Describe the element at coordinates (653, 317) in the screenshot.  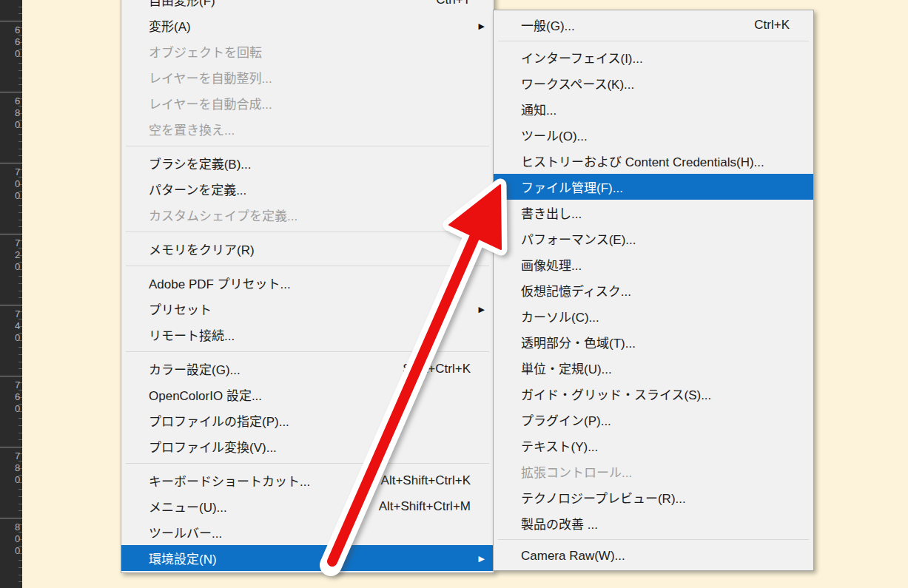
I see `submenu-item-cursors: カーソル(C)...` at that location.